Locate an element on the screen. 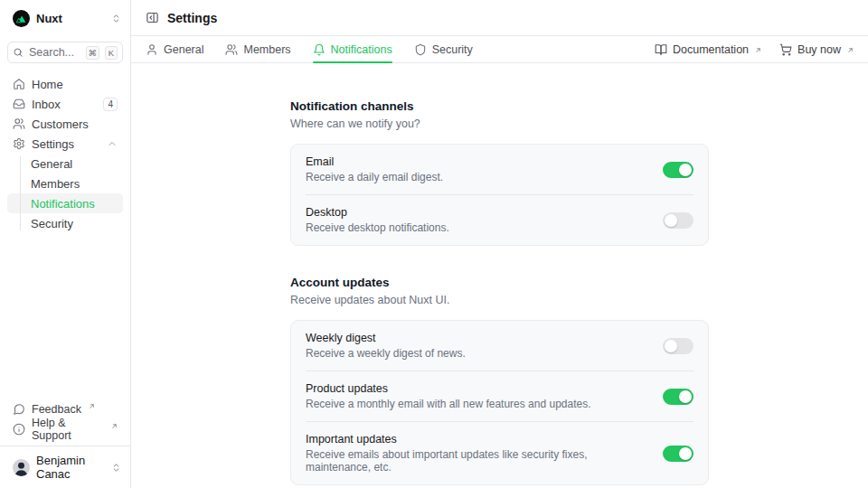  user-menu: Benjamin Canac is located at coordinates (65, 466).